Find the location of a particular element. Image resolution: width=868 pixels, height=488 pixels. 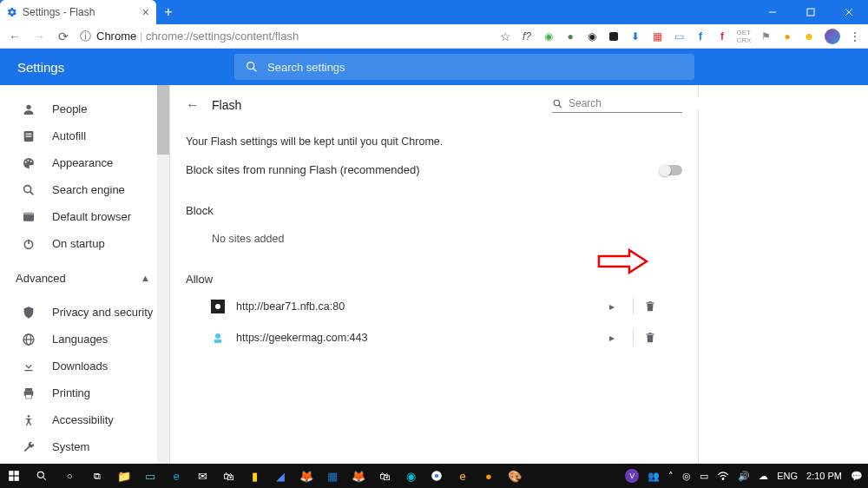

sidebar-item-label: On startup is located at coordinates (78, 243).